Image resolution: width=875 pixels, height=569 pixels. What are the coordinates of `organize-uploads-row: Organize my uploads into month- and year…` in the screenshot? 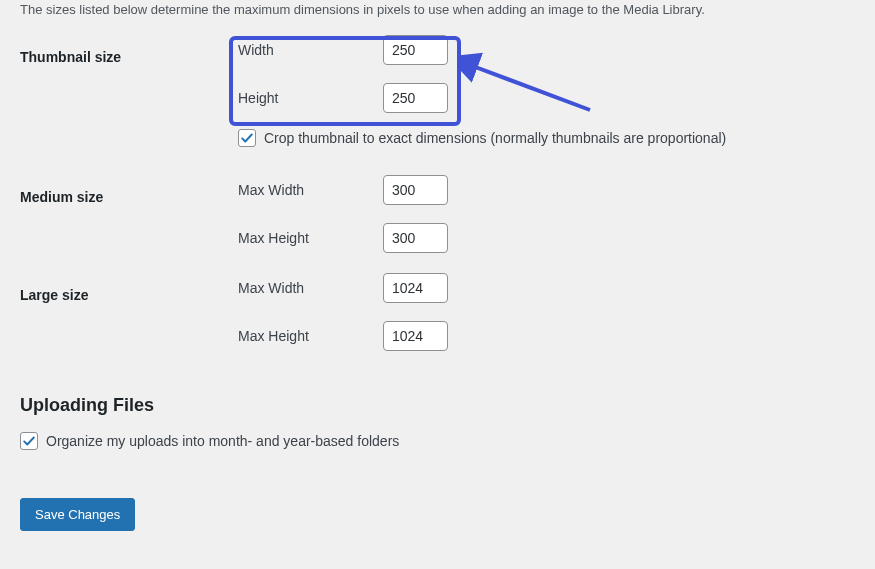 It's located at (438, 438).